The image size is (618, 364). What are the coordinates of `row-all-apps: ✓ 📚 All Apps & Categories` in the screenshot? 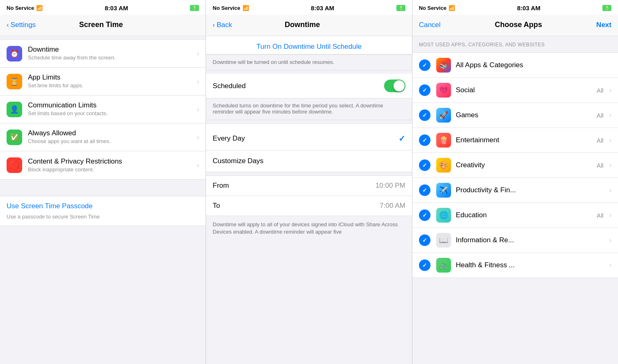 It's located at (515, 66).